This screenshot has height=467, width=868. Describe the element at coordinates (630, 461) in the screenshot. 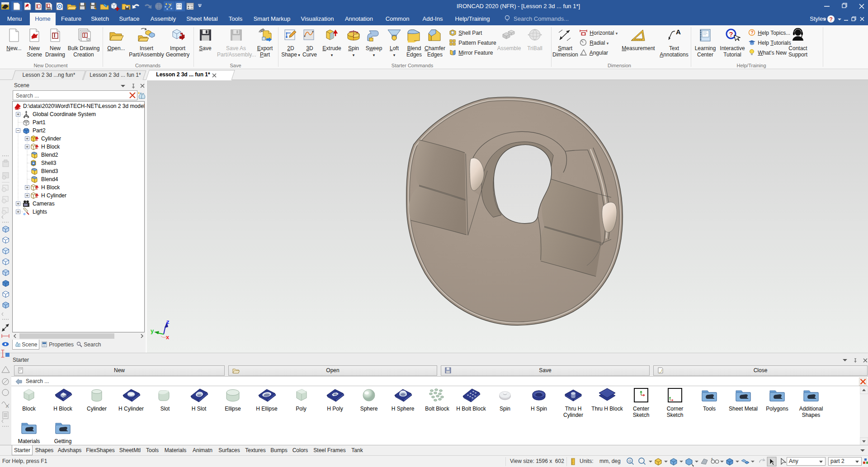

I see `svg-text: Q` at that location.